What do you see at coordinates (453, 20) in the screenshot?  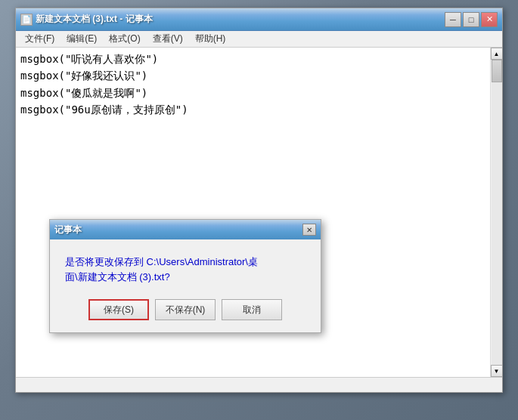 I see `minimize-button: ─` at bounding box center [453, 20].